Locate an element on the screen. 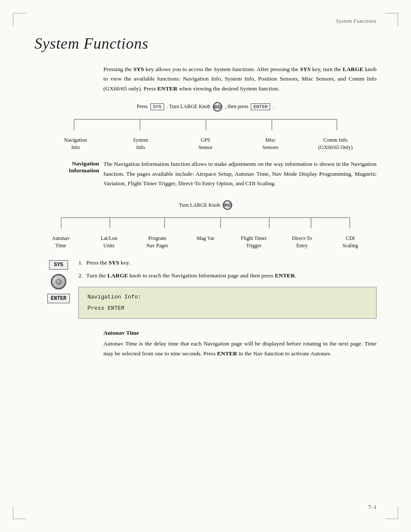 The image size is (411, 532). step-1: 1. Press the SYS key. is located at coordinates (227, 263).